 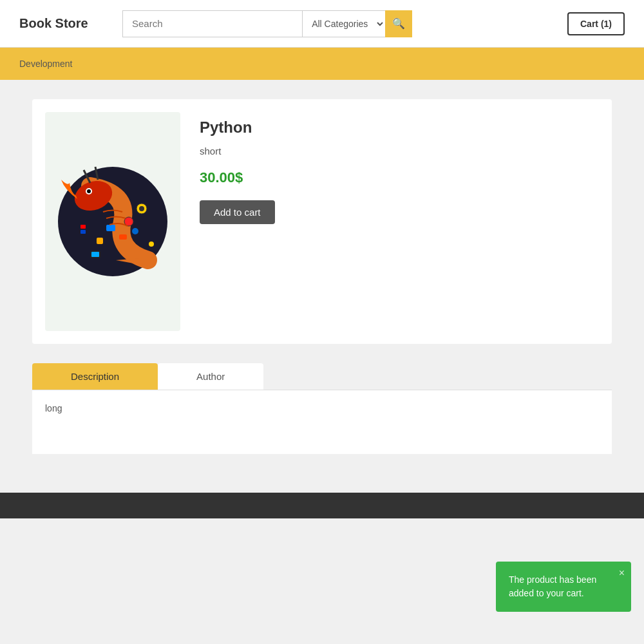 I want to click on cart-button: Cart (1), so click(x=596, y=24).